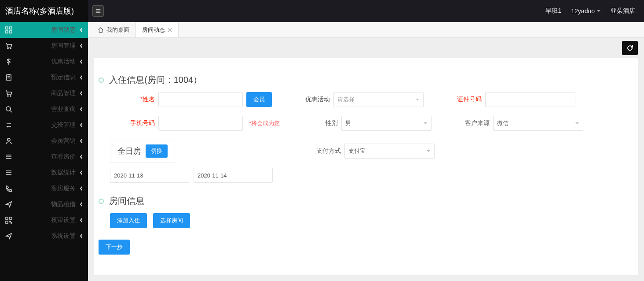 This screenshot has height=281, width=644. Describe the element at coordinates (129, 151) in the screenshot. I see `fullday-label: 全日房` at that location.